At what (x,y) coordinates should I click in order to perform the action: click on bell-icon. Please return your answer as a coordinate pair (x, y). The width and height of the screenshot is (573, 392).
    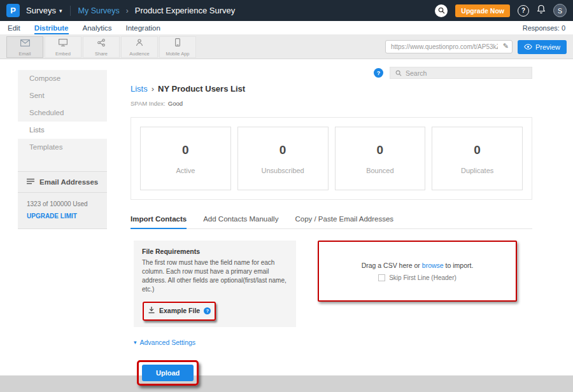
    Looking at the image, I should click on (541, 10).